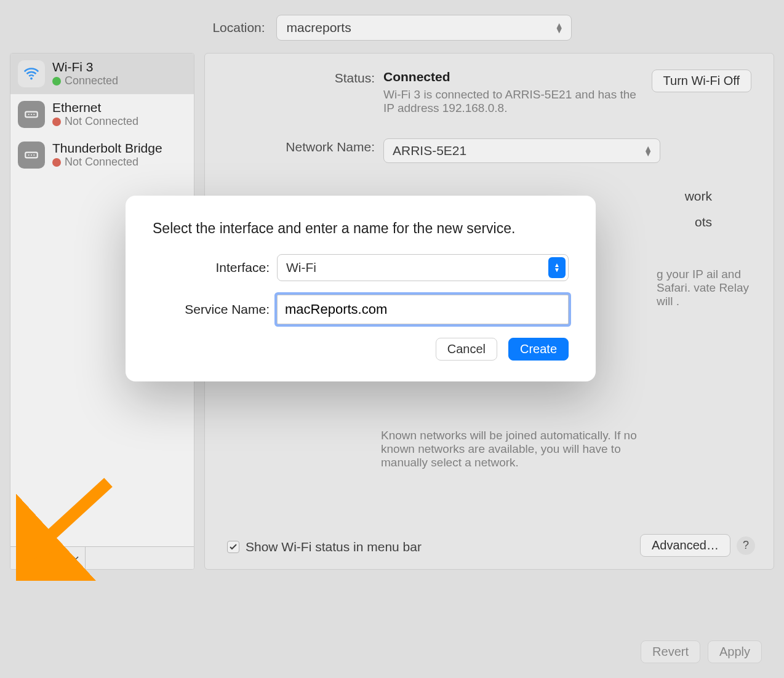  I want to click on help-icon: ?, so click(746, 546).